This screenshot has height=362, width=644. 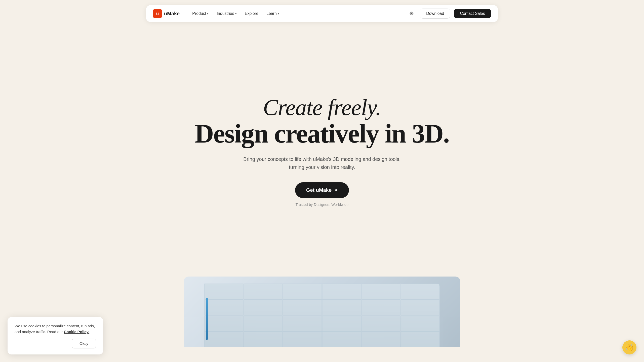 I want to click on chat-button: 👋, so click(x=629, y=347).